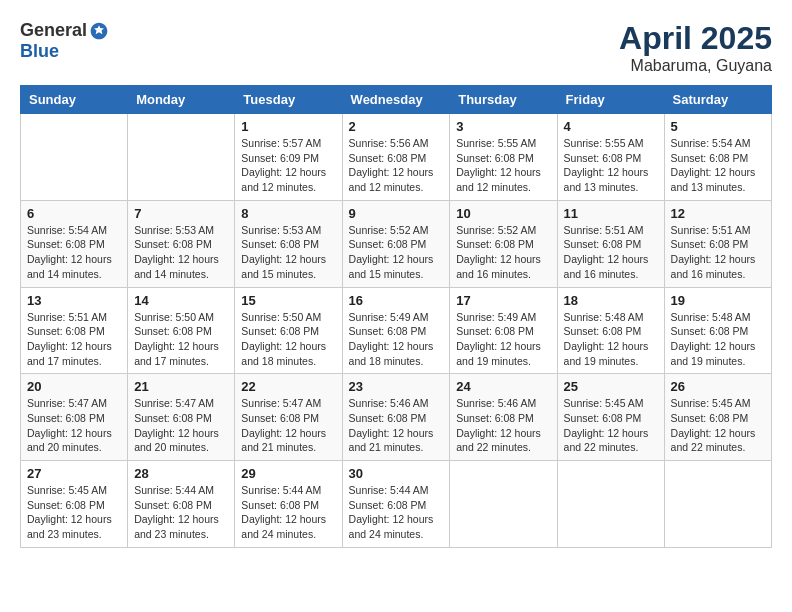 This screenshot has width=792, height=612. Describe the element at coordinates (40, 52) in the screenshot. I see `logo-blue: Blue` at that location.